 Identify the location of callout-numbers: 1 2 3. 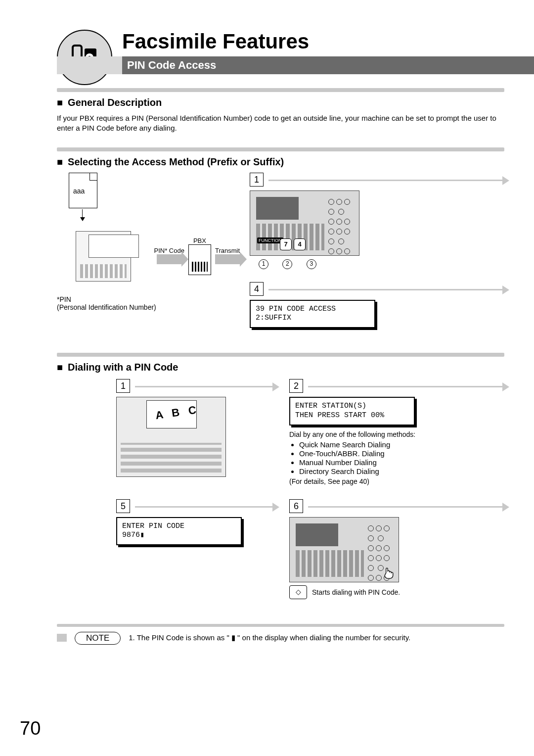
(379, 264).